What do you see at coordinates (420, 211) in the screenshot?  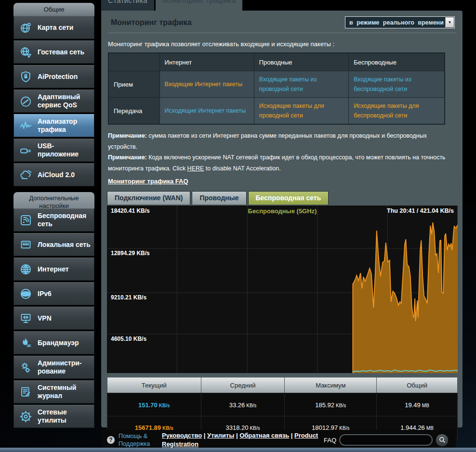 I see `chart-timestamp: Thu 20:41 / 421.04 KB/s` at bounding box center [420, 211].